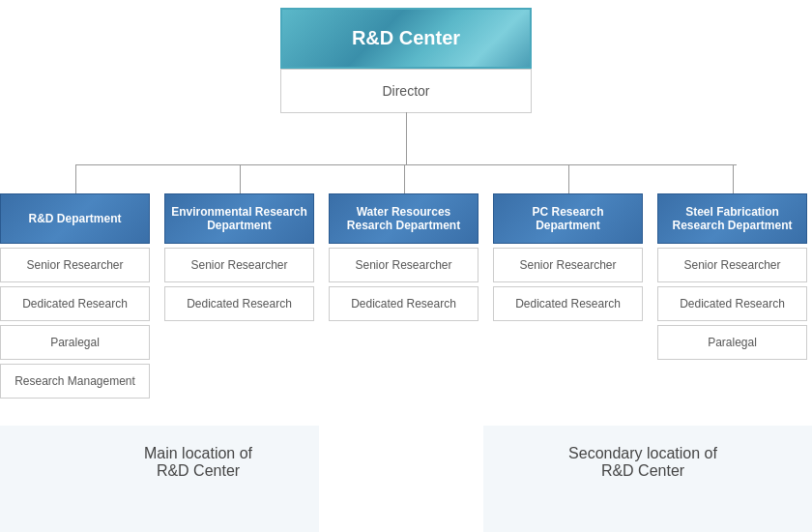  What do you see at coordinates (406, 60) in the screenshot?
I see `top-node: R&D Center Director` at bounding box center [406, 60].